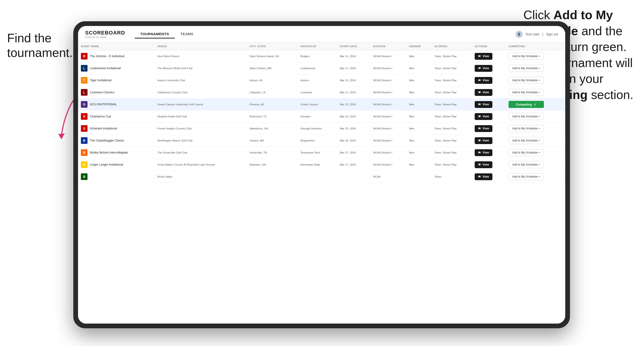  What do you see at coordinates (109, 153) in the screenshot?
I see `event-name-text: Bobby Nichols Intercollegiate` at bounding box center [109, 153].